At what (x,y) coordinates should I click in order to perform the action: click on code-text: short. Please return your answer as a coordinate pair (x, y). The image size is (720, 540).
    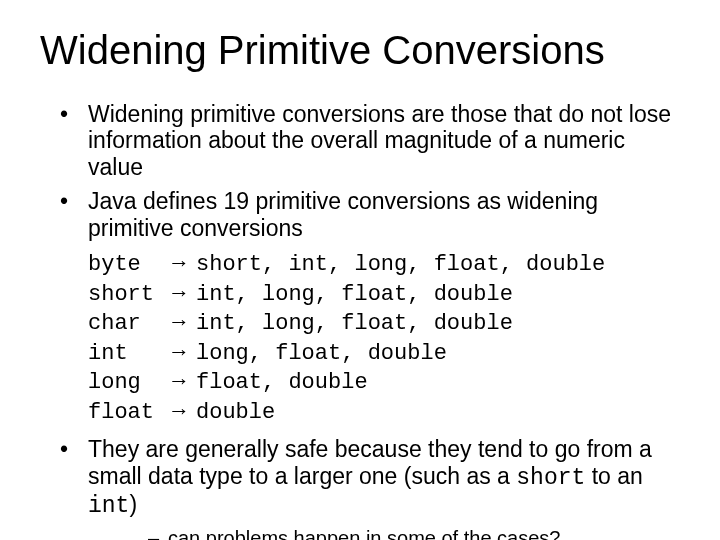
    Looking at the image, I should click on (550, 478).